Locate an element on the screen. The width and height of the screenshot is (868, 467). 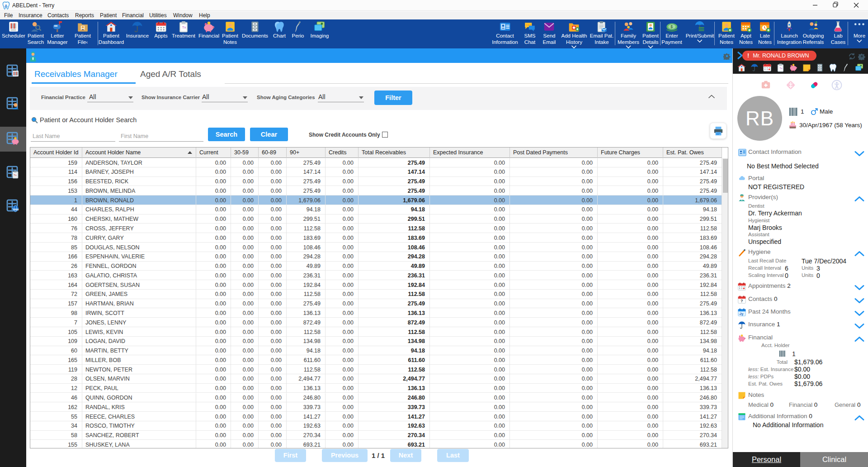
svg-text: www is located at coordinates (16, 210).